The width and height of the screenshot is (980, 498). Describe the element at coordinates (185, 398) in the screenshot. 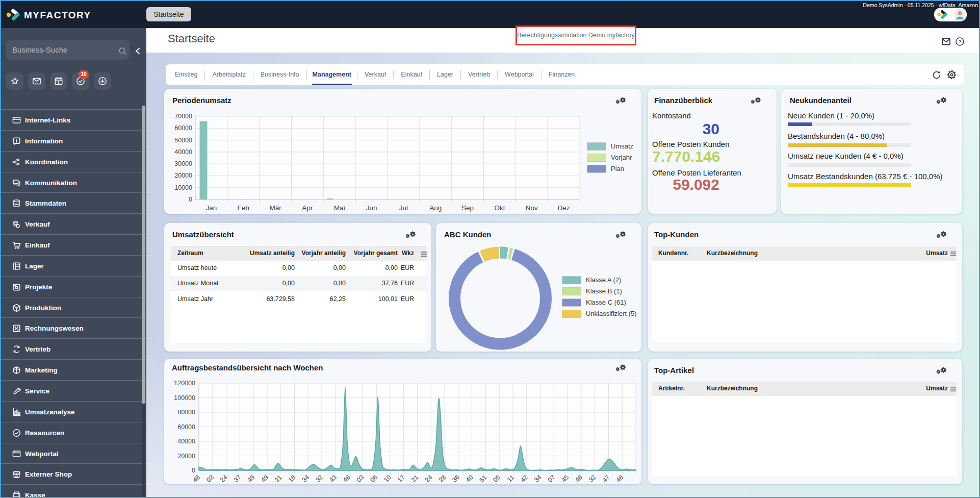

I see `svg-text: 100000` at that location.